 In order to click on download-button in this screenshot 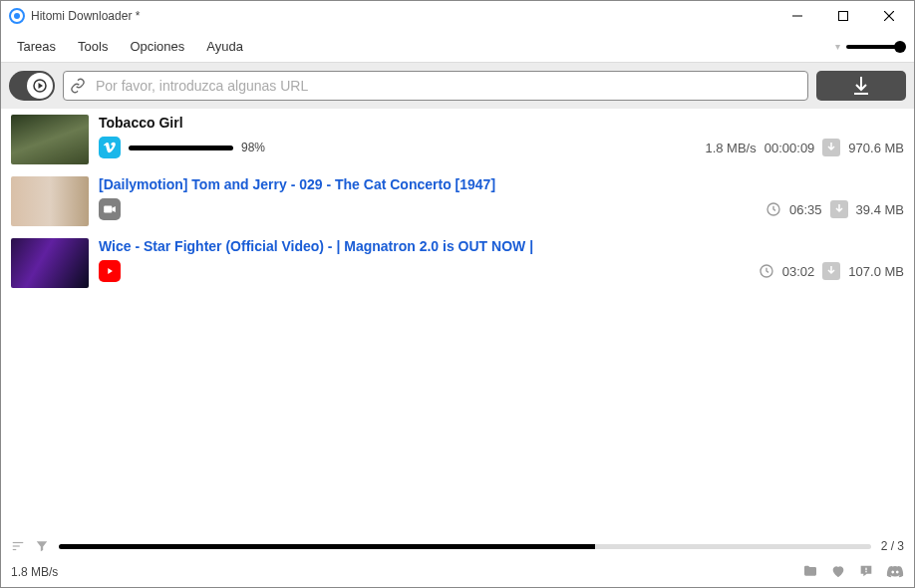, I will do `click(861, 86)`.